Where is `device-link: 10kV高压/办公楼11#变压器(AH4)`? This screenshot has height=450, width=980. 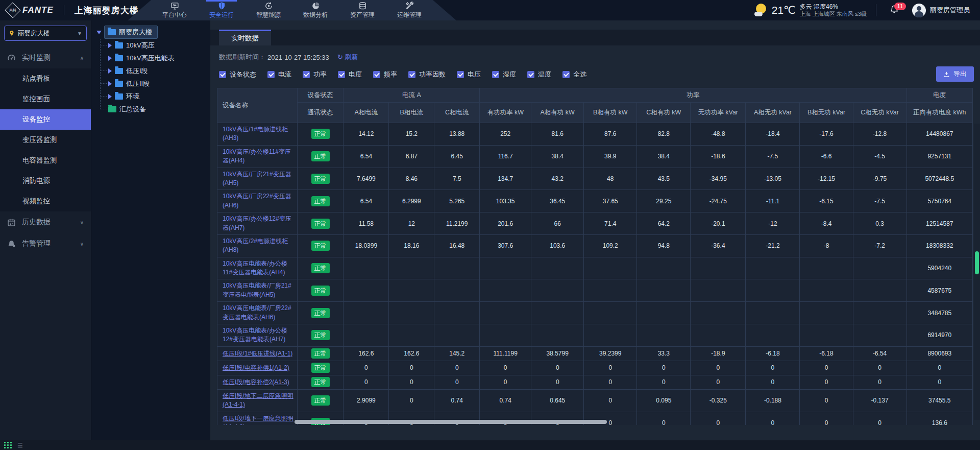
device-link: 10kV高压/办公楼11#变压器(AH4) is located at coordinates (257, 156).